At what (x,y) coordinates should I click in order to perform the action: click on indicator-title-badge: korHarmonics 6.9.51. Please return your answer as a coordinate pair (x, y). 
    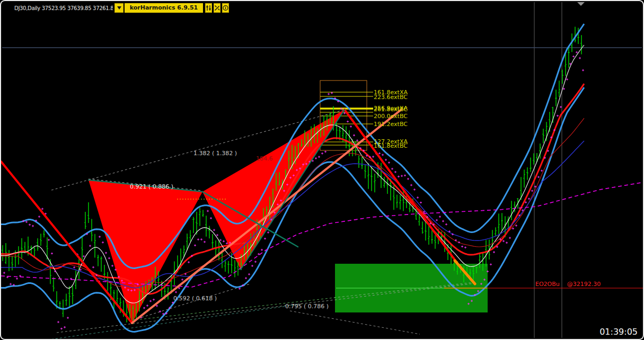
    Looking at the image, I should click on (164, 8).